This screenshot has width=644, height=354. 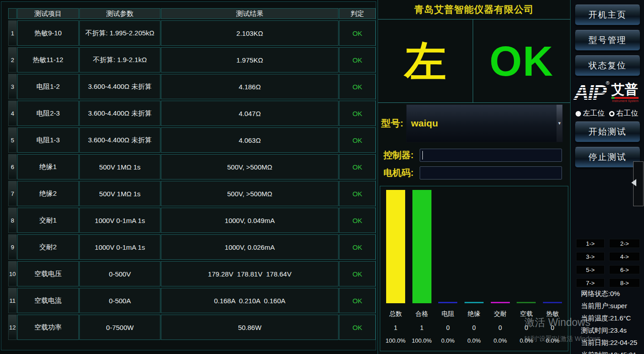 I want to click on radio-icon, so click(x=578, y=114).